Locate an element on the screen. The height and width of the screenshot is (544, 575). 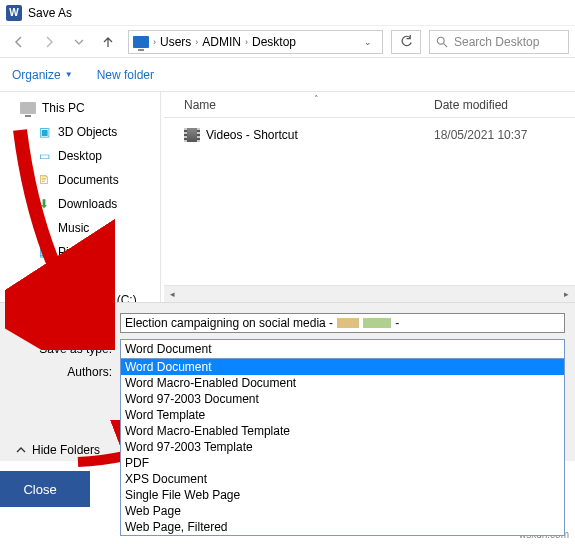
nav-bar: › Users › ADMIN › Desktop ⌄ Search Deskt… is located at coordinates (288, 42).